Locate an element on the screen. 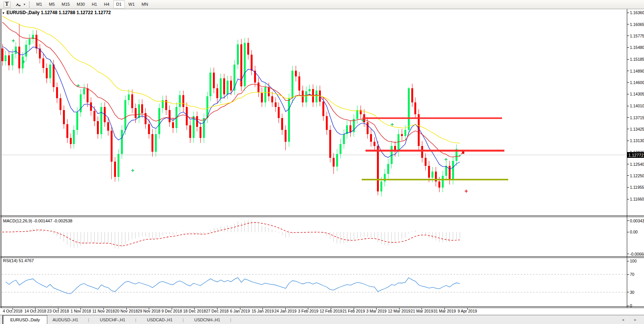  svg-text: 70 is located at coordinates (632, 274).